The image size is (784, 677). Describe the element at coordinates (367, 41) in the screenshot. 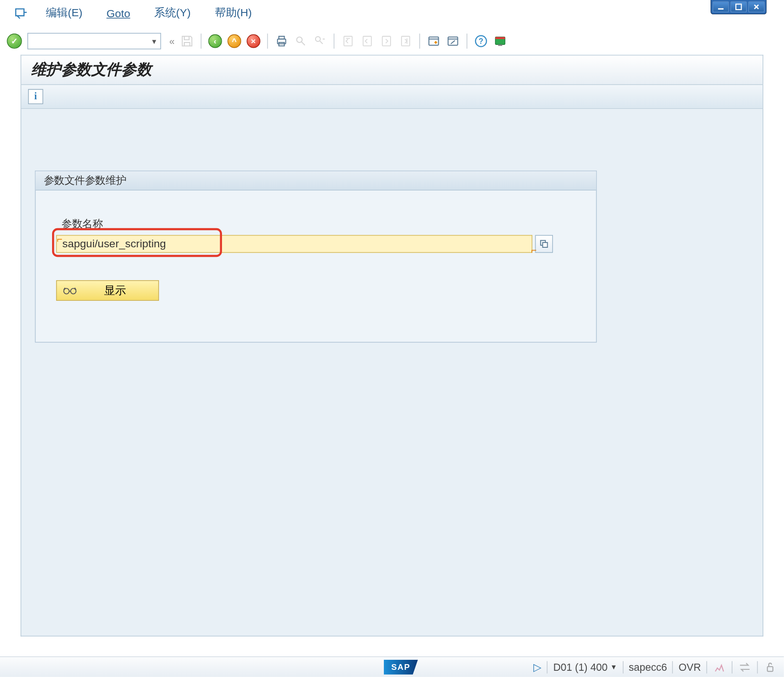

I see `prev-page-button` at that location.